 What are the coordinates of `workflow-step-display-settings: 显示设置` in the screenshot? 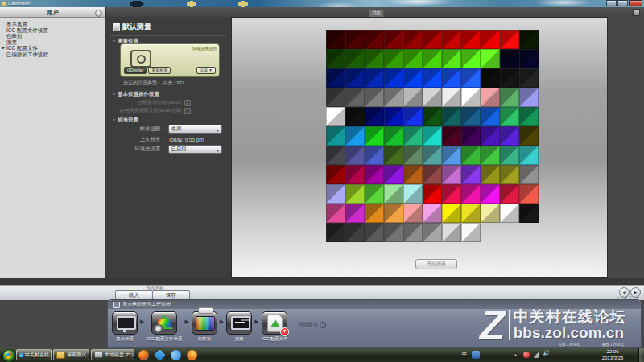 It's located at (125, 327).